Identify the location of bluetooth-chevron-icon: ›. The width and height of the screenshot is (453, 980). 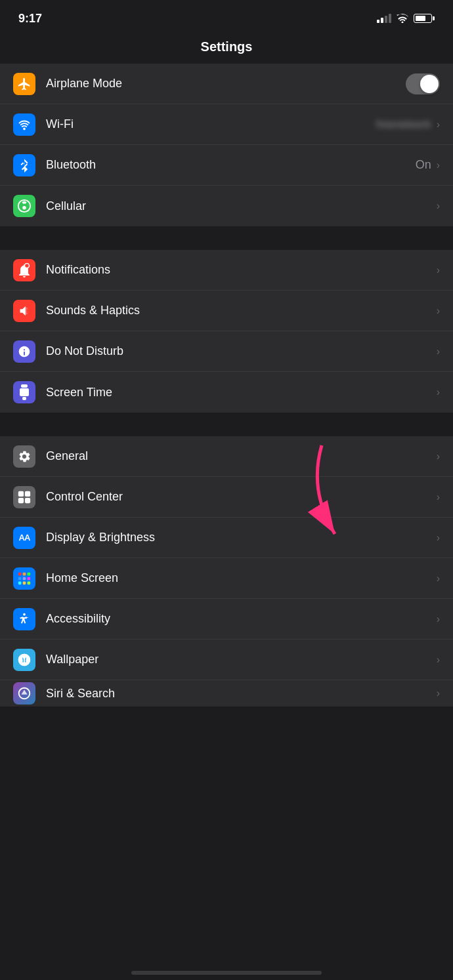
(439, 165).